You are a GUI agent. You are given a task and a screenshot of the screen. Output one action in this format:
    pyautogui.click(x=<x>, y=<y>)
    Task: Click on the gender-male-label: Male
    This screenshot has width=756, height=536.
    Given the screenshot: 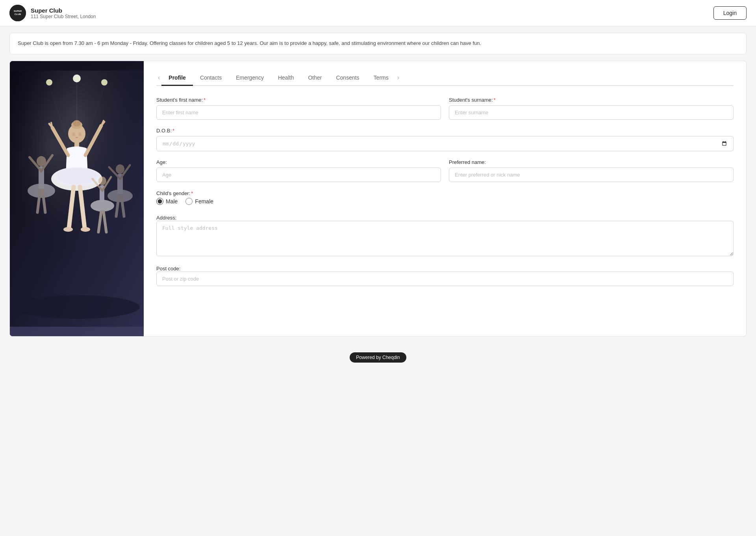 What is the action you would take?
    pyautogui.click(x=167, y=201)
    